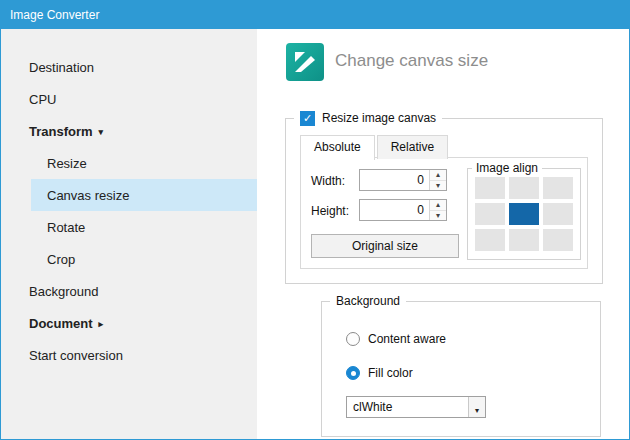  What do you see at coordinates (461, 369) in the screenshot?
I see `background-group: Background Content aware Fill color clWh…` at bounding box center [461, 369].